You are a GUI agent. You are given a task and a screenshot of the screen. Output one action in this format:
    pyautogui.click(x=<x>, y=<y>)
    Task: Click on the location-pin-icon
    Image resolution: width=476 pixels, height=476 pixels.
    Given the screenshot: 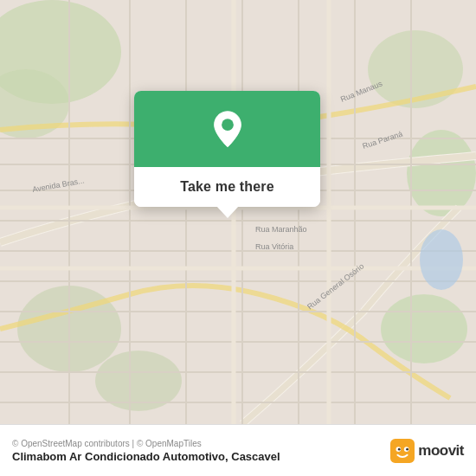 What is the action you would take?
    pyautogui.click(x=228, y=131)
    